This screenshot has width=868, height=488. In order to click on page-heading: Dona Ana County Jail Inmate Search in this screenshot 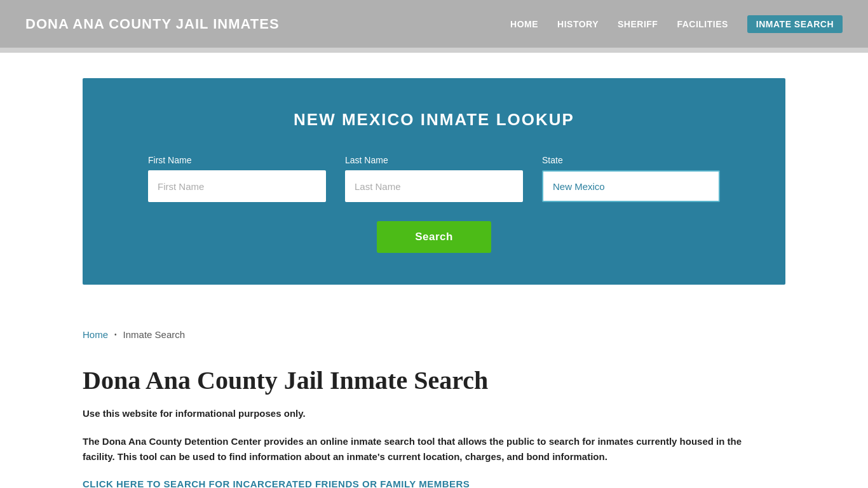, I will do `click(434, 380)`.